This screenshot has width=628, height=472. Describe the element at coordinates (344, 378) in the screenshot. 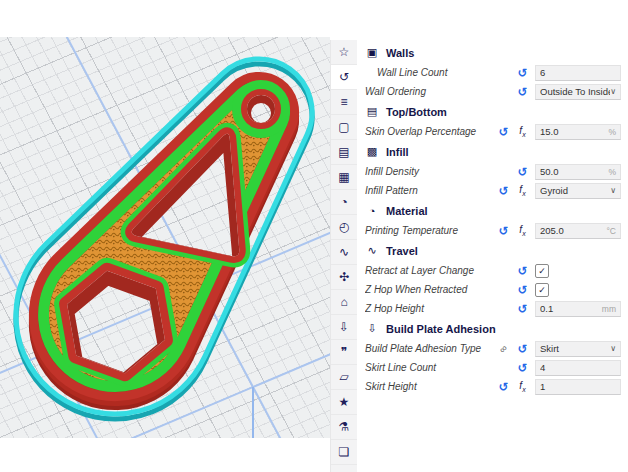

I see `category-mesh-fixes-icon: ▱` at that location.